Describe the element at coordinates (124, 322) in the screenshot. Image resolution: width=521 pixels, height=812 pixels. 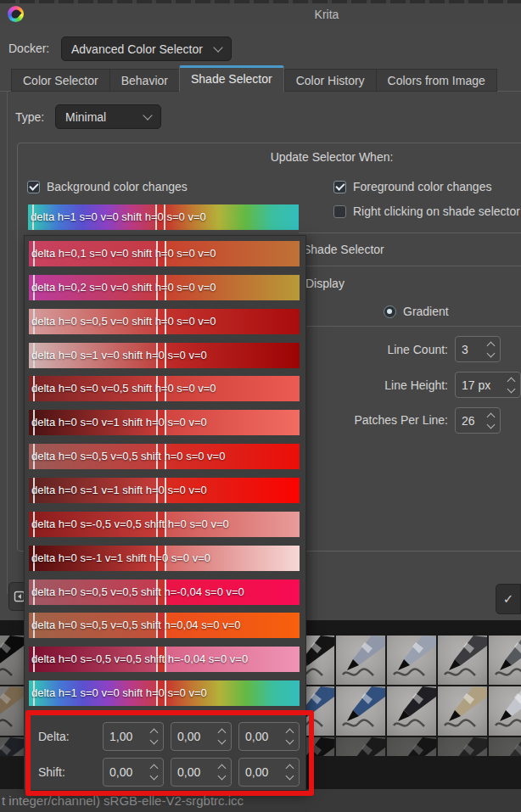
I see `shade-preset-label: delta h=0 s=0,5 v=0 shift h=0 s=0 v=0` at that location.